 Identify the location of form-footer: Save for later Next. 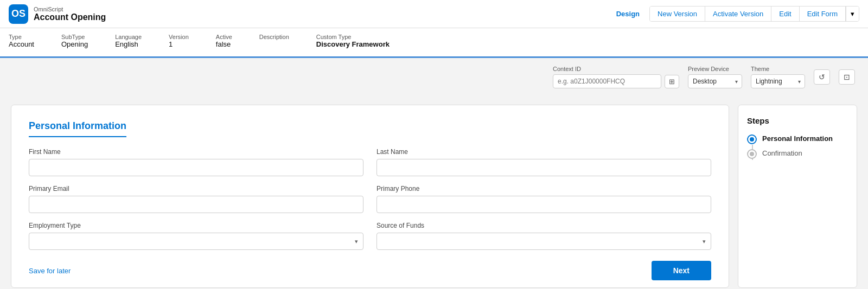
(370, 271).